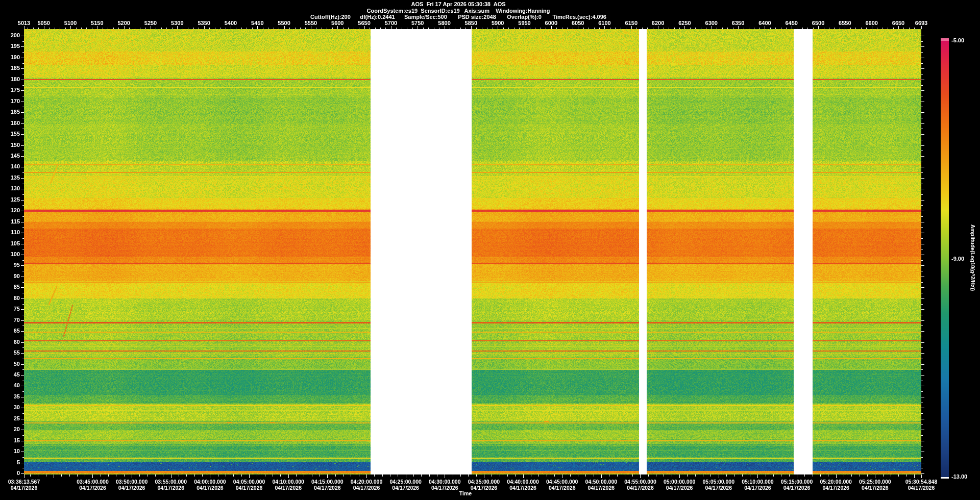 Image resolution: width=980 pixels, height=500 pixels. Describe the element at coordinates (311, 23) in the screenshot. I see `record-tick-label: 5550` at that location.